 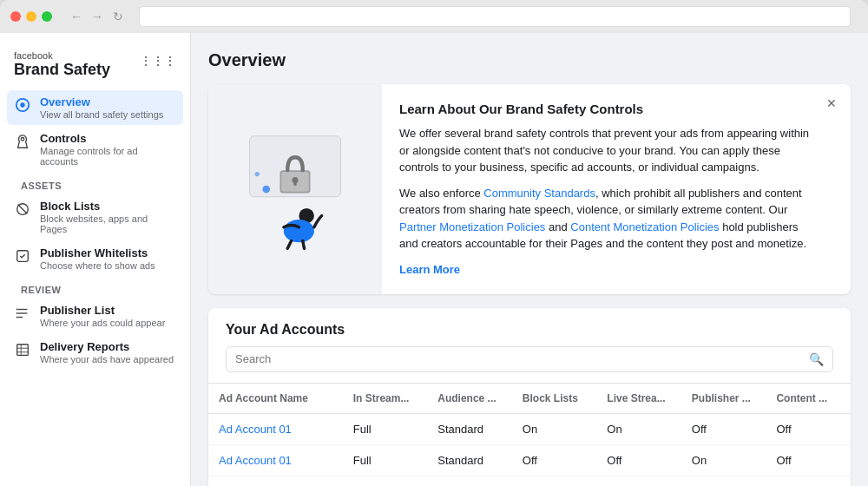 What do you see at coordinates (430, 269) in the screenshot?
I see `learn-more-link: Learn More` at bounding box center [430, 269].